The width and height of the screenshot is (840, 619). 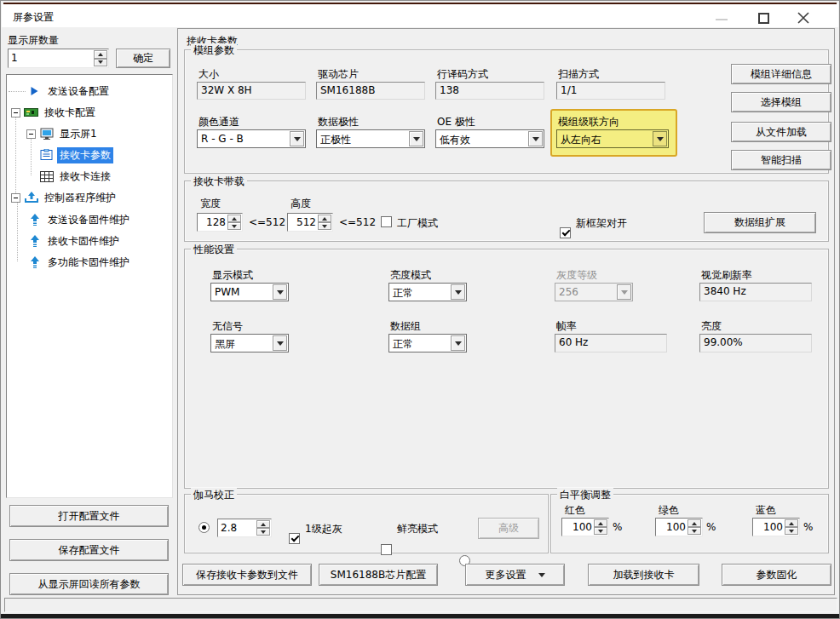 I want to click on clipboard-icon, so click(x=46, y=155).